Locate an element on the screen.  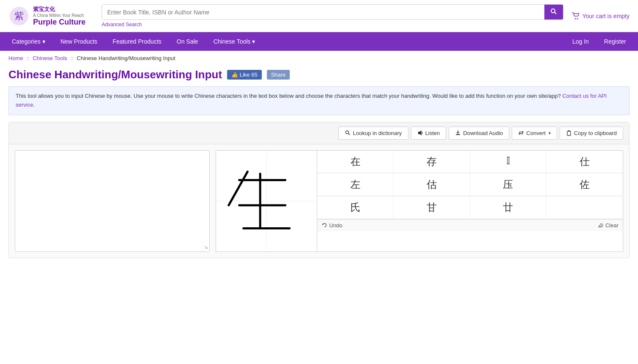
breadcrumb-home: Home is located at coordinates (16, 58).